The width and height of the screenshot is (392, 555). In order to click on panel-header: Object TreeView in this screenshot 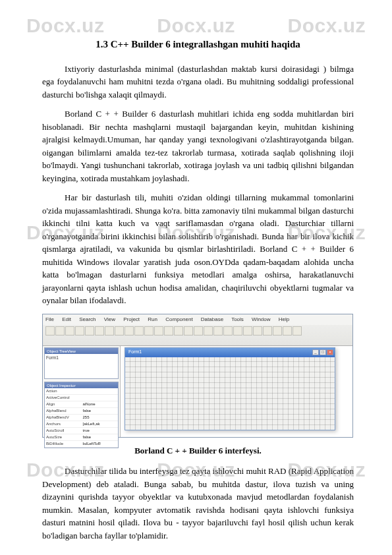, I will do `click(82, 351)`.